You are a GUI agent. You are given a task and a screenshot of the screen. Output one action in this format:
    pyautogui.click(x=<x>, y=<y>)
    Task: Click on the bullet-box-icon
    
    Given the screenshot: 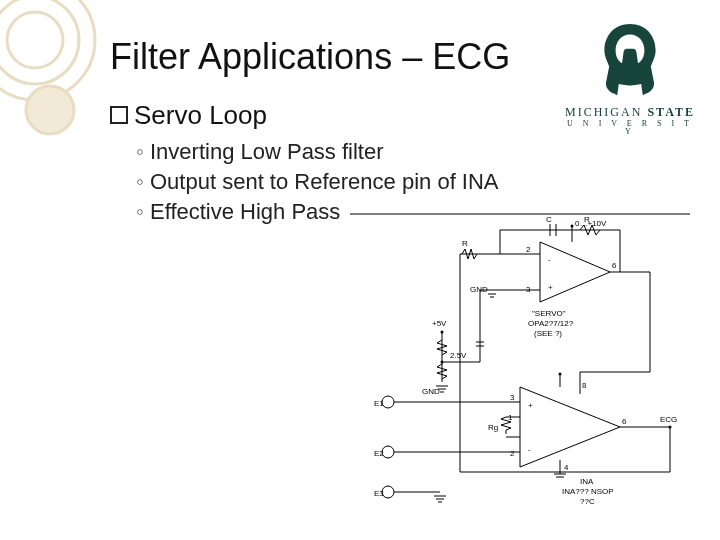 What is the action you would take?
    pyautogui.click(x=119, y=115)
    